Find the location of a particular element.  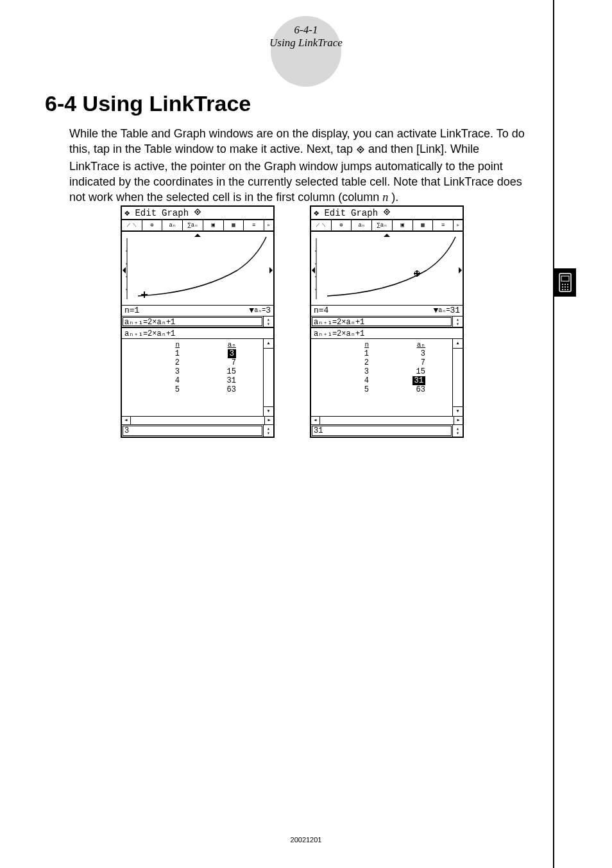

body-paragraph: While the Table and Graph windows are on… is located at coordinates (297, 166).